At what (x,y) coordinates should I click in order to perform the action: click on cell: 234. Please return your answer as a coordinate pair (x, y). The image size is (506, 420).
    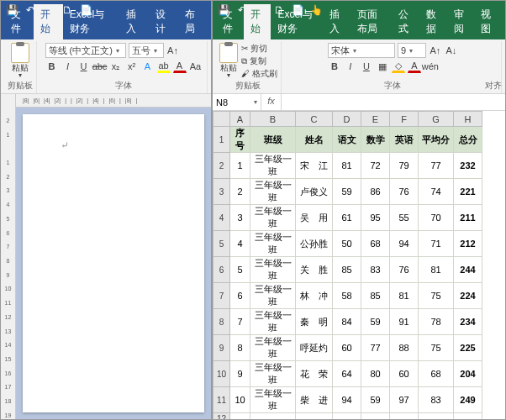
    Looking at the image, I should click on (468, 323).